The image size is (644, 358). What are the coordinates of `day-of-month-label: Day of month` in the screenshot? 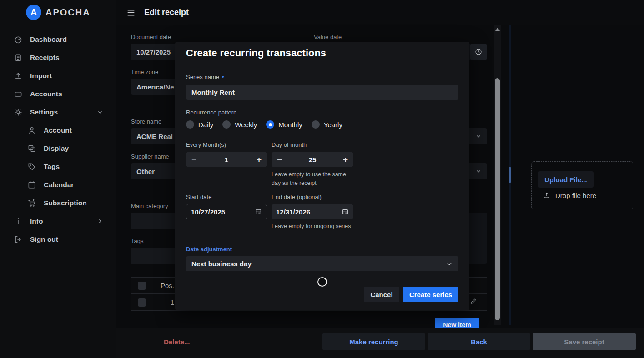 It's located at (289, 144).